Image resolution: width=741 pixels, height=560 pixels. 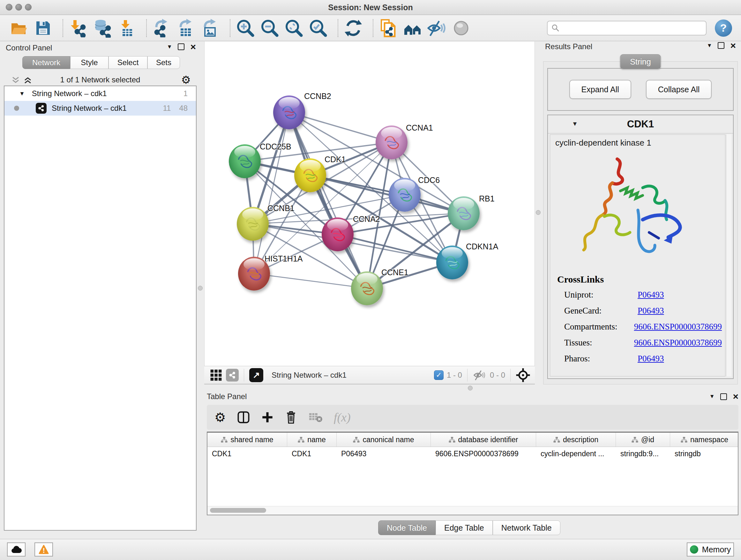 I want to click on column-header-shared-name: shared name, so click(x=247, y=440).